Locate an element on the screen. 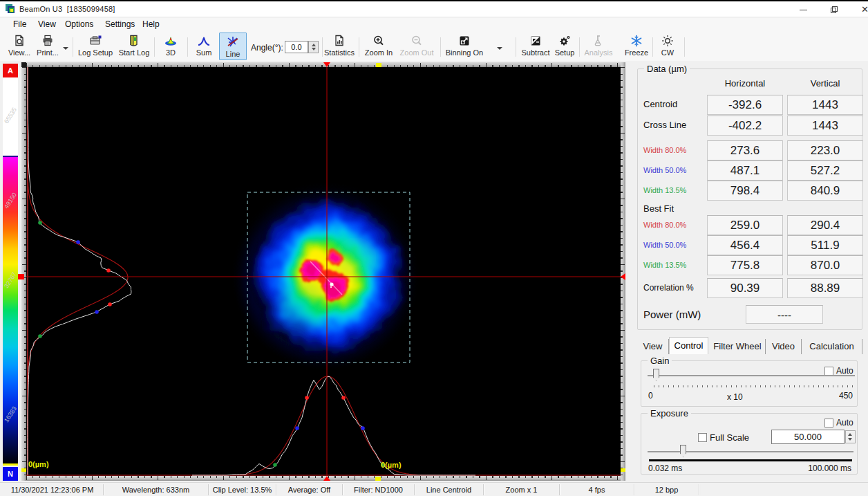  ruler-left is located at coordinates (23, 271).